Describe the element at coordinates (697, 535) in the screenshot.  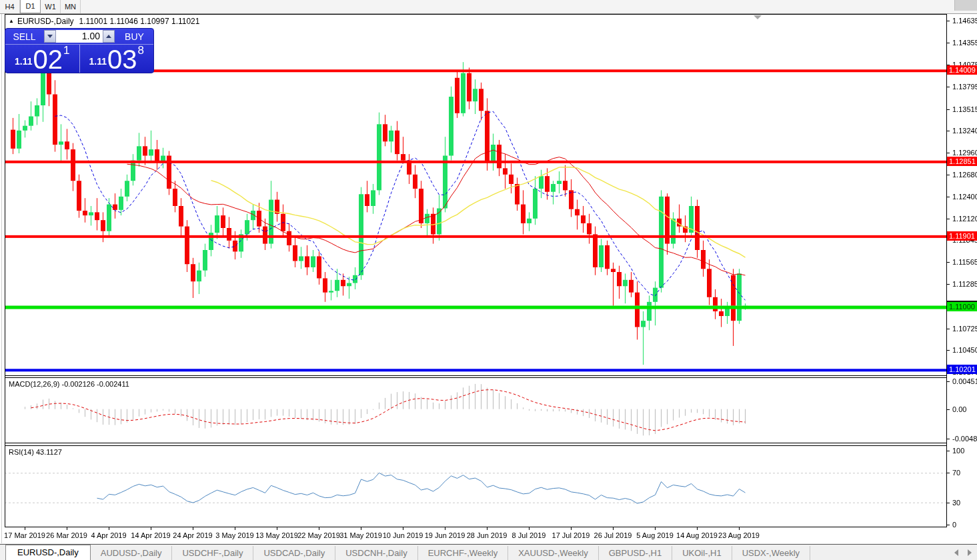
I see `date-axis-label: 14 Aug 2019` at that location.